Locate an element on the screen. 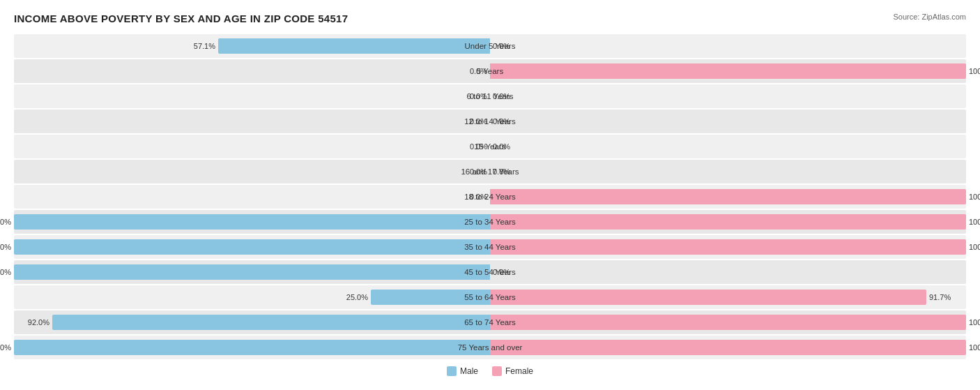 The image size is (980, 390). chart-header: INCOME ABOVE POVERTY BY SEX AND AGE IN Z… is located at coordinates (490, 18).